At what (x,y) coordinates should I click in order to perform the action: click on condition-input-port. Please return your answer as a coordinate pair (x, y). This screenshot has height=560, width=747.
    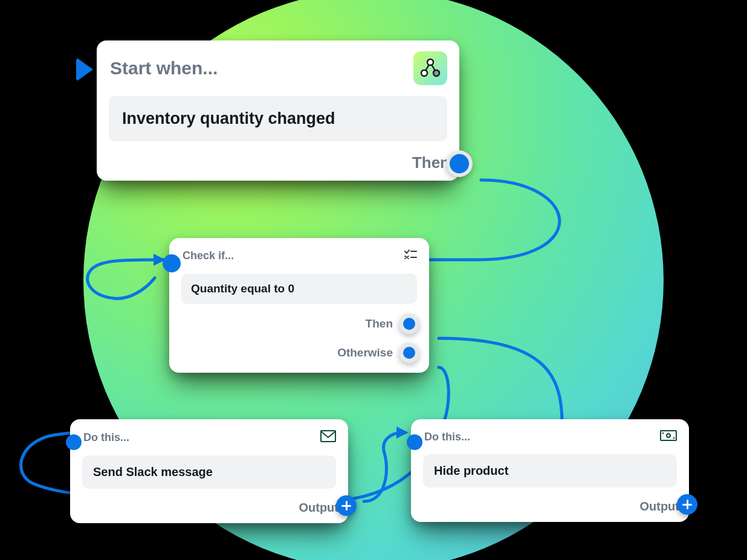
    Looking at the image, I should click on (172, 263).